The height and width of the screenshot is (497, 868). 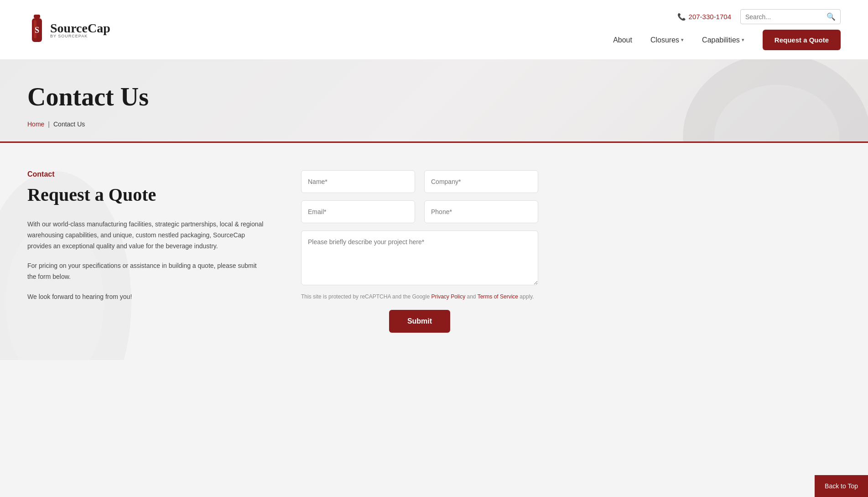 I want to click on contact-label: Contact, so click(x=146, y=174).